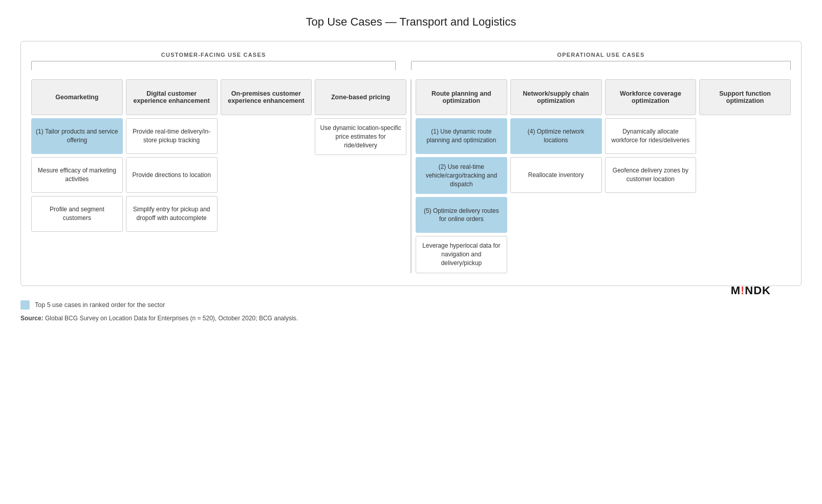 The image size is (822, 504). What do you see at coordinates (77, 97) in the screenshot?
I see `col-header-0: Geomarketing` at bounding box center [77, 97].